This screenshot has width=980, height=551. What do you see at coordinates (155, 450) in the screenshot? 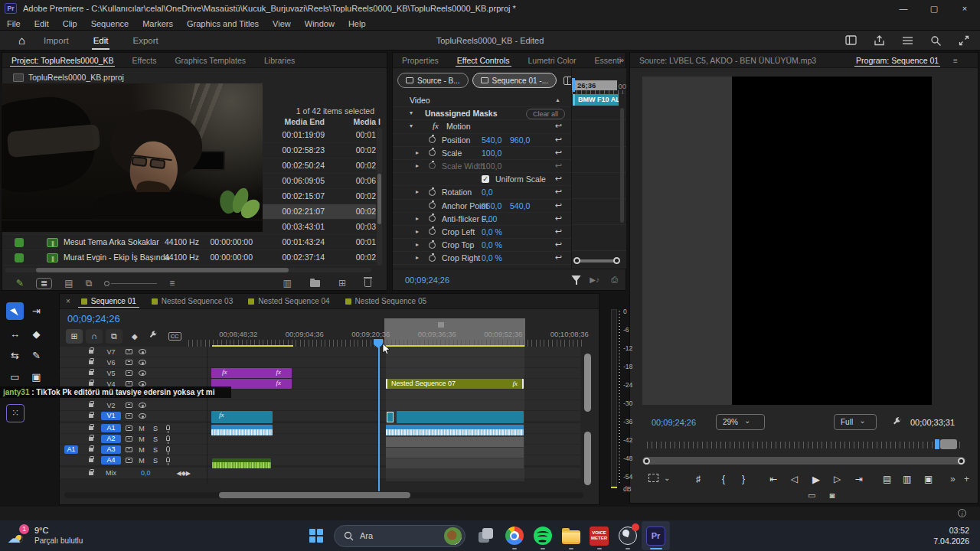
I see `solo-button: S` at bounding box center [155, 450].